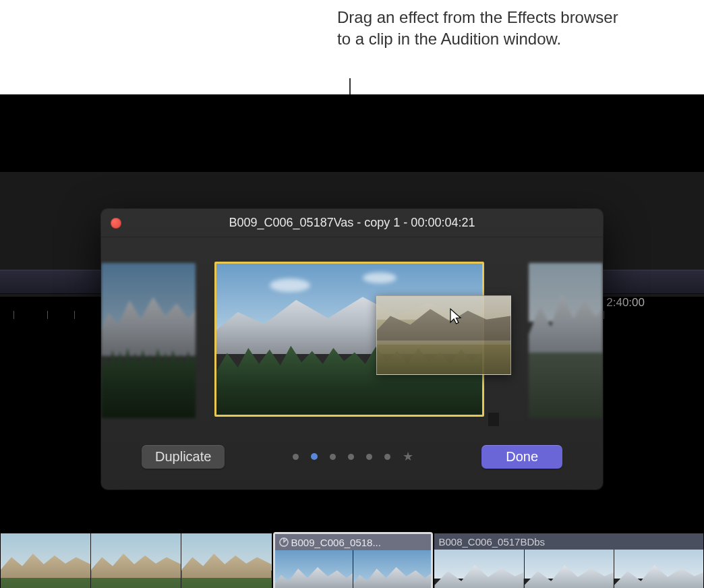  I want to click on clip-header: B009_C006_0518..., so click(353, 542).